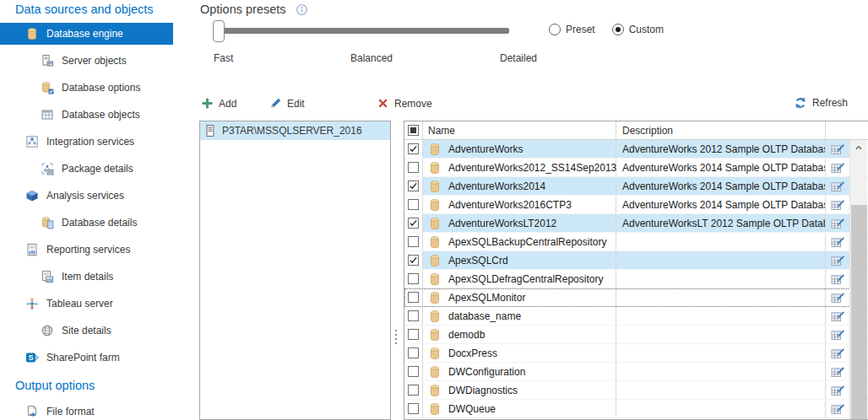 The height and width of the screenshot is (420, 868). Describe the element at coordinates (98, 61) in the screenshot. I see `sidebar-item-server-objects: Server objects` at that location.